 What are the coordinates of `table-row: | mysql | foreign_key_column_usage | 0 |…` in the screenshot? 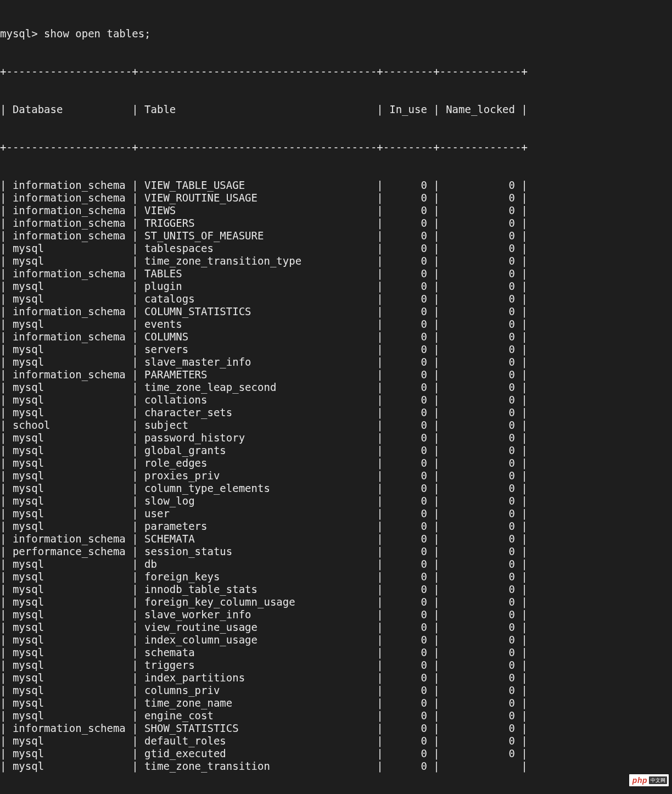 It's located at (336, 602).